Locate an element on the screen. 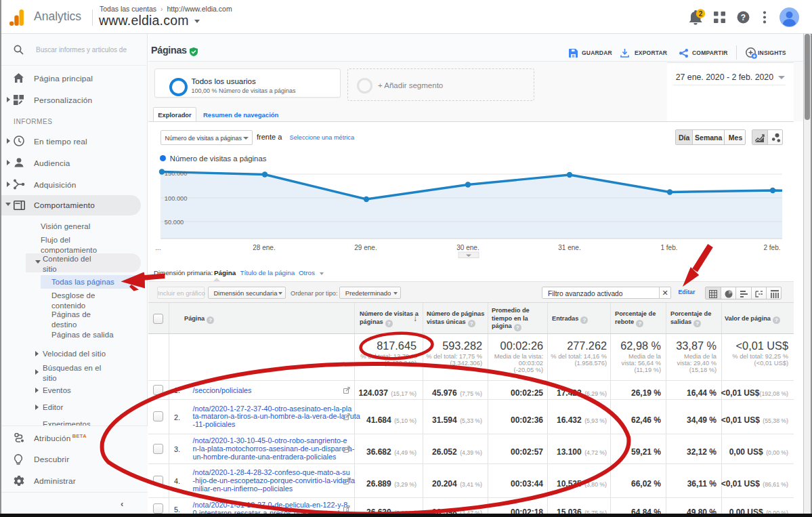  svg-text: 100.000 is located at coordinates (176, 199).